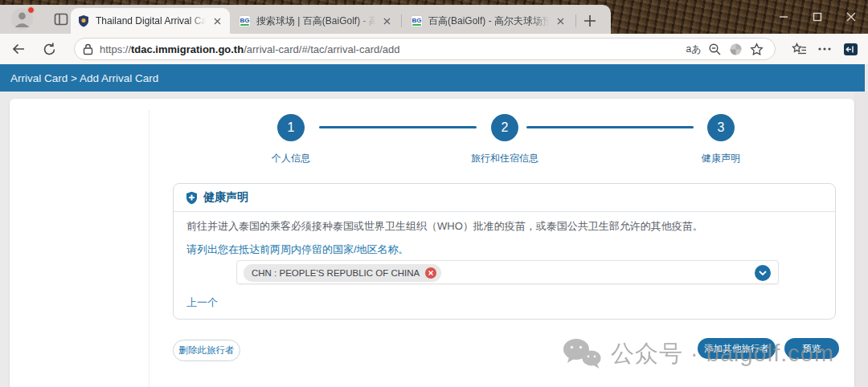 Image resolution: width=868 pixels, height=387 pixels. I want to click on tab-title: Thailand Digital Arrival Card, so click(151, 21).